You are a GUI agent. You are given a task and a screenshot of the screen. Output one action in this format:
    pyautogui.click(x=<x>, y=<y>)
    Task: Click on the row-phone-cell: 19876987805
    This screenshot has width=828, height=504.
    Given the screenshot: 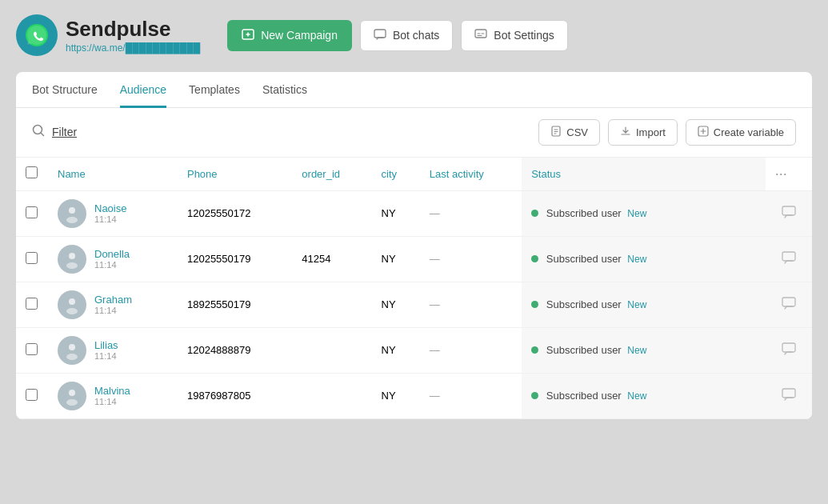 What is the action you would take?
    pyautogui.click(x=235, y=395)
    